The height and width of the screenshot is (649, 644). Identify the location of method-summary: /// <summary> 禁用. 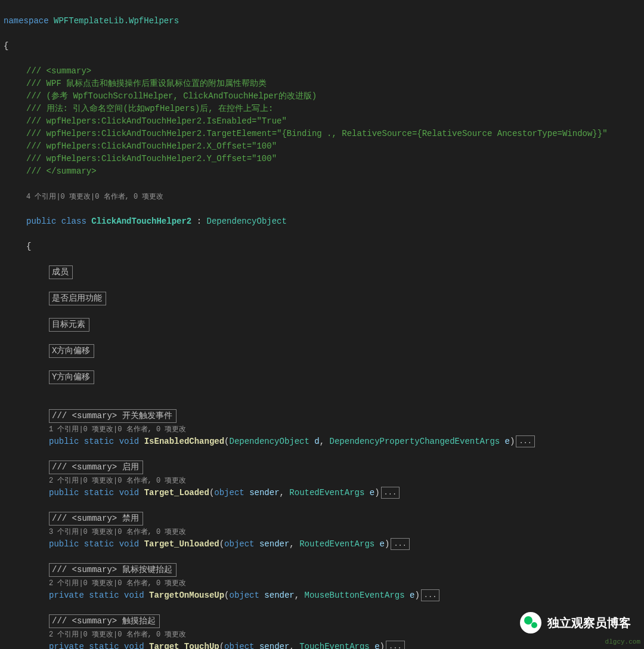
(322, 519).